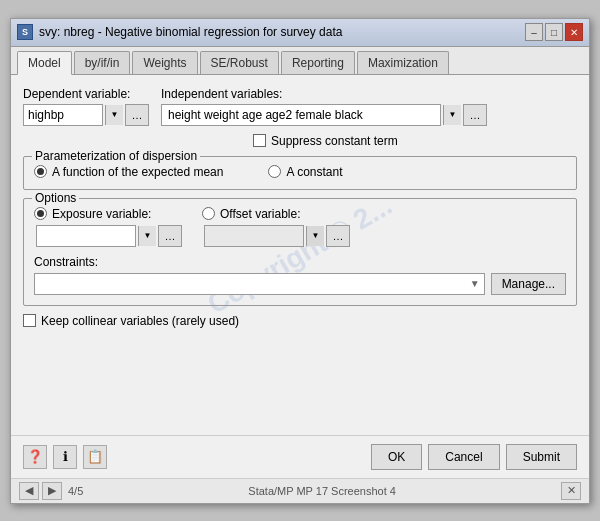 The width and height of the screenshot is (600, 521). What do you see at coordinates (260, 214) in the screenshot?
I see `offset-label: Offset variable:` at bounding box center [260, 214].